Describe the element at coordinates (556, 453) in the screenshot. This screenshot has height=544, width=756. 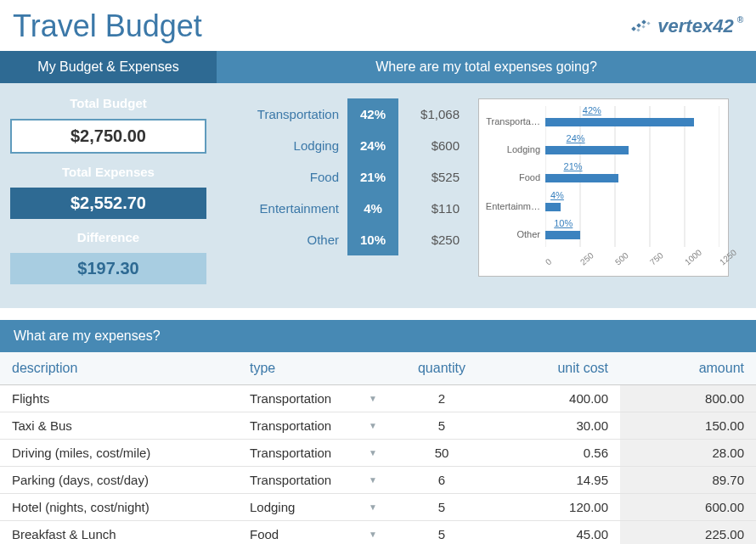
I see `cell-unit-cost: 0.56` at that location.